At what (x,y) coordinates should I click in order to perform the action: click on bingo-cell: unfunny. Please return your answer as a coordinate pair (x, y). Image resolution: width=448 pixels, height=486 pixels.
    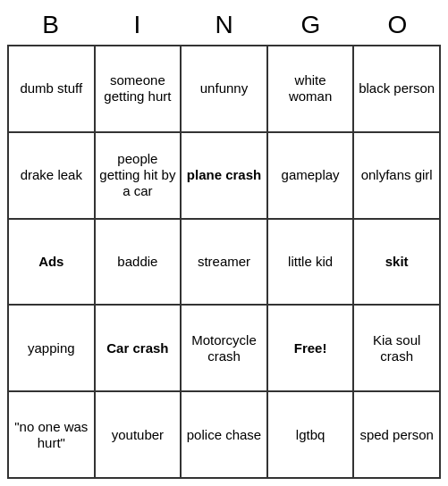
    Looking at the image, I should click on (224, 89).